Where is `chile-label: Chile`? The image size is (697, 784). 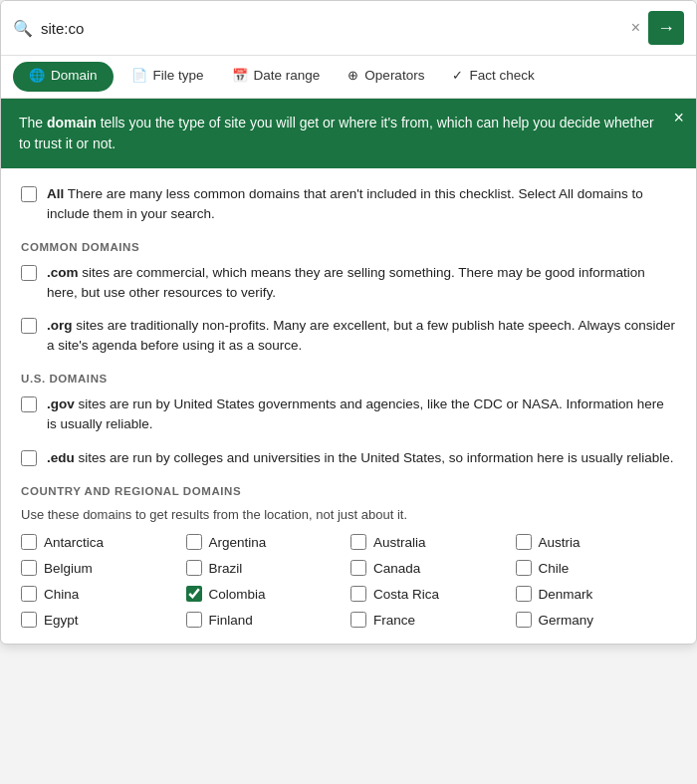 chile-label: Chile is located at coordinates (554, 568).